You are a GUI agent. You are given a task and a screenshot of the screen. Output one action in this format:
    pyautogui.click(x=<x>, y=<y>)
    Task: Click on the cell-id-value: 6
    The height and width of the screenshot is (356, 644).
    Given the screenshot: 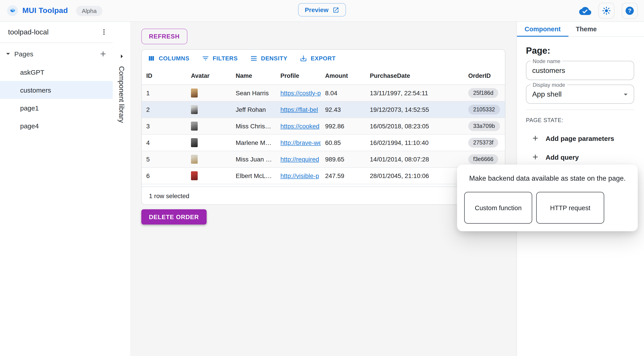 What is the action you would take?
    pyautogui.click(x=148, y=176)
    